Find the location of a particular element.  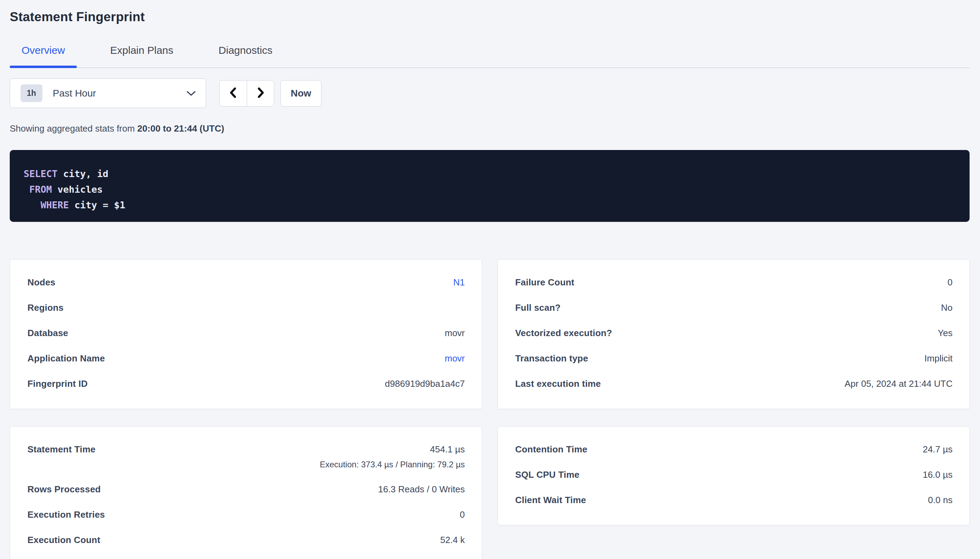

table-row: Fingerprint ID d986919d9ba1a4c7 is located at coordinates (246, 384).